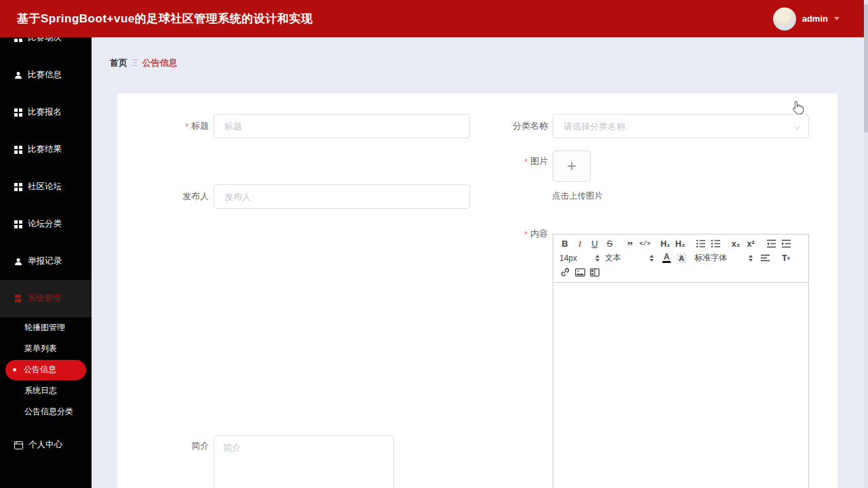 This screenshot has height=488, width=868. Describe the element at coordinates (724, 258) in the screenshot. I see `font-family-picker: 标准字体` at that location.